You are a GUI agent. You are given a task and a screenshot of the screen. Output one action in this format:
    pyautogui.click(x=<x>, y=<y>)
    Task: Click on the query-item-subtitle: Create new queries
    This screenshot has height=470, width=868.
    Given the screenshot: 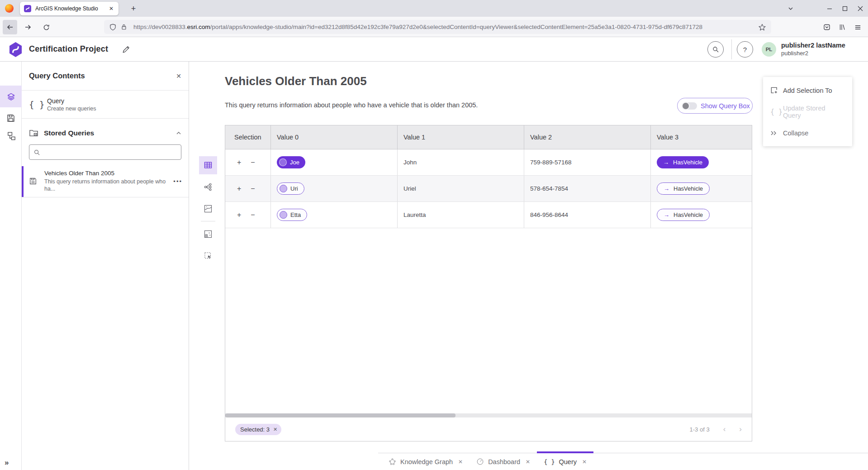 What is the action you would take?
    pyautogui.click(x=71, y=109)
    